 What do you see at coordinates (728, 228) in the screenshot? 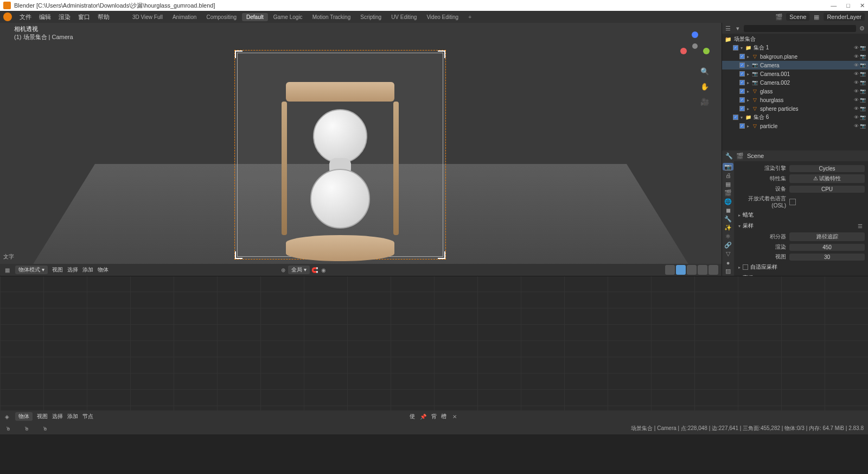
I see `ptab-particle: ✨` at bounding box center [728, 228].